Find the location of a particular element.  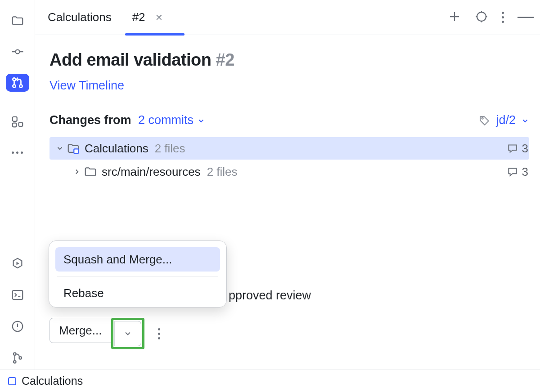

highlight-box is located at coordinates (128, 334).